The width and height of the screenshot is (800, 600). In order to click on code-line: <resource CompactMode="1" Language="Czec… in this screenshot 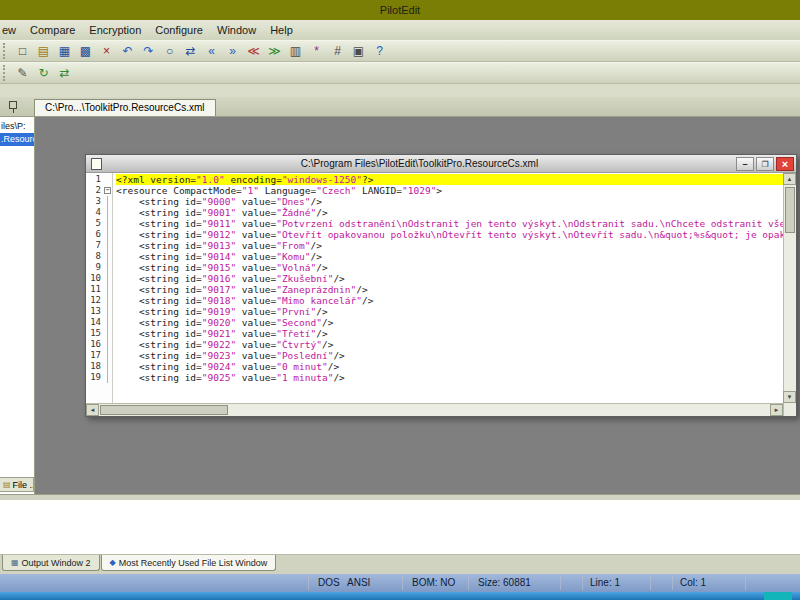, I will do `click(450, 190)`.